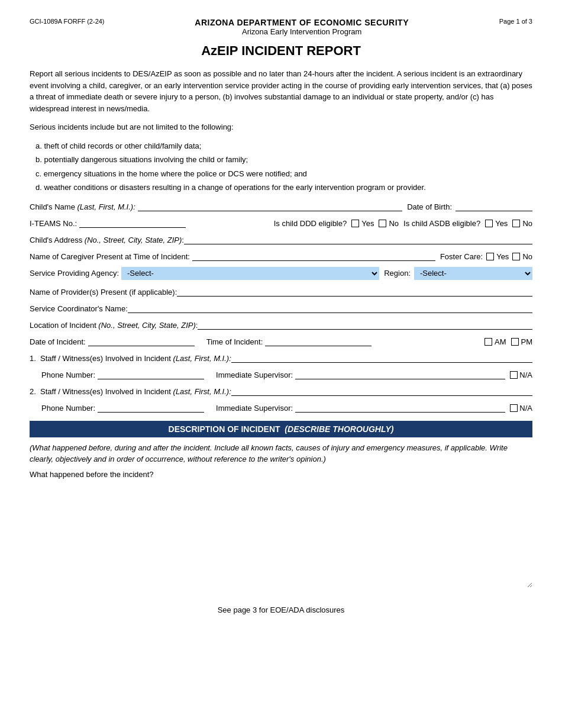 The height and width of the screenshot is (728, 562). Describe the element at coordinates (281, 91) in the screenshot. I see `intro-paragraph: Report all serious incidents to DES/AzEI…` at that location.